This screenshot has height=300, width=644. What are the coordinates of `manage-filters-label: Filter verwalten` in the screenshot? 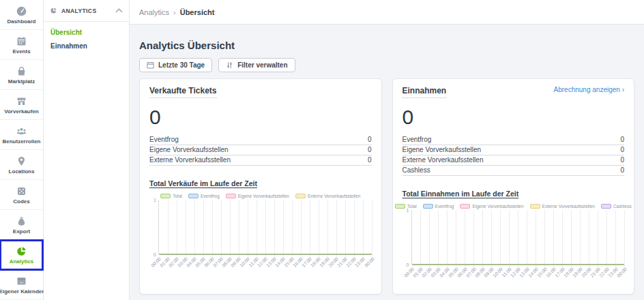 It's located at (262, 65).